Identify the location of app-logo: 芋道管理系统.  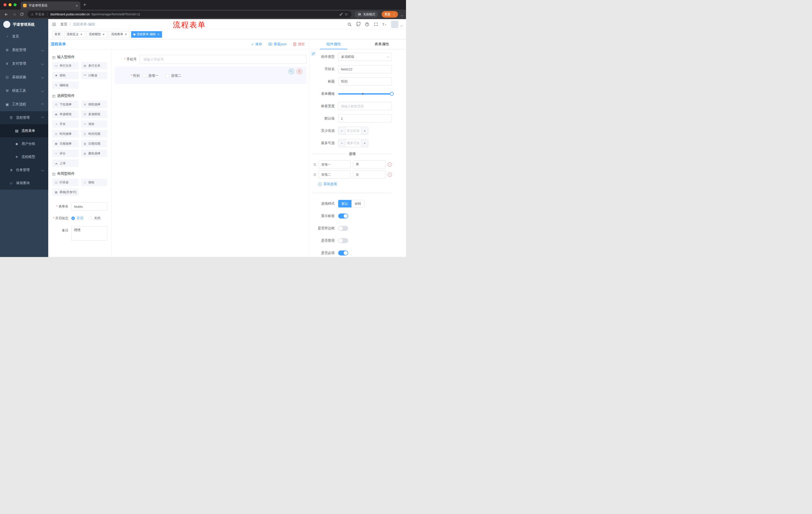
(24, 24).